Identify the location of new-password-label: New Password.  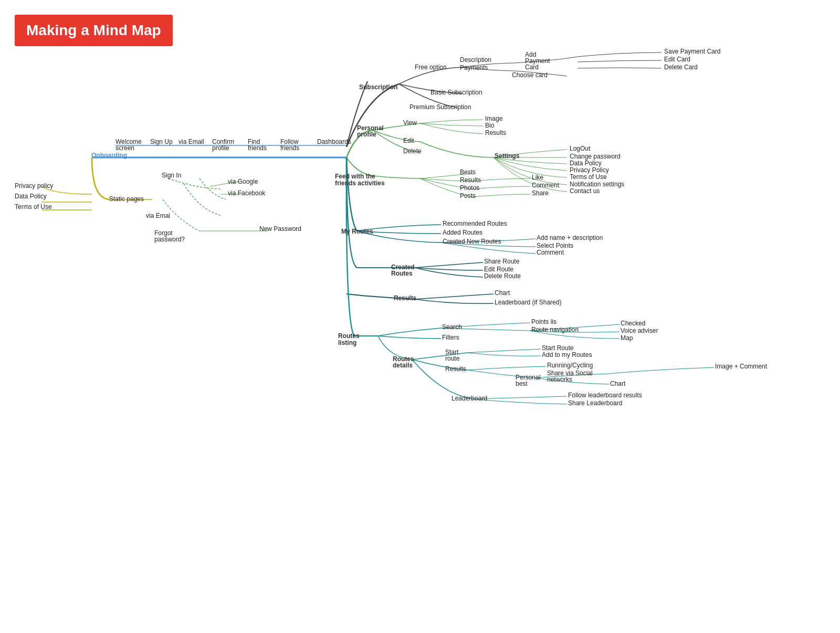
(280, 229).